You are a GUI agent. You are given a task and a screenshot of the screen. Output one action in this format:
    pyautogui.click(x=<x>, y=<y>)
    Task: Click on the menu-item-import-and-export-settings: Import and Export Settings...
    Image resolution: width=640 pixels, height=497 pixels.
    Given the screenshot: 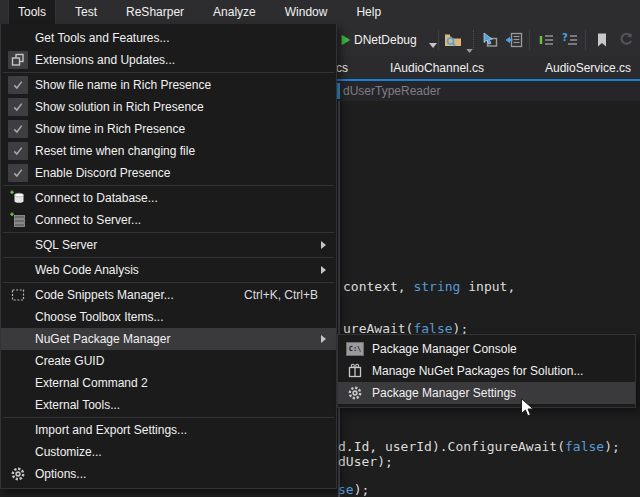 What is the action you would take?
    pyautogui.click(x=168, y=430)
    